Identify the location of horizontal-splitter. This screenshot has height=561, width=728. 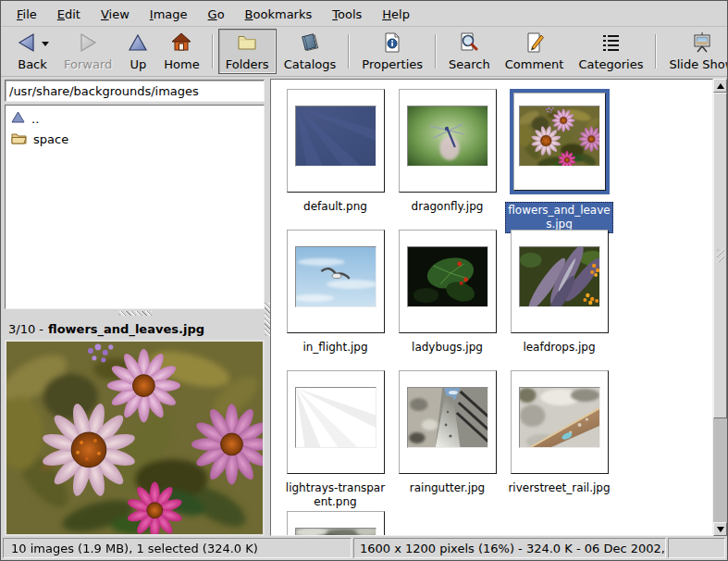
(135, 313).